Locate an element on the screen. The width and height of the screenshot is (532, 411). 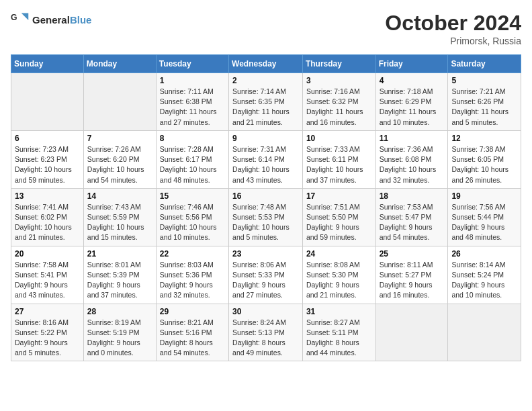
day-number: 6 is located at coordinates (47, 138).